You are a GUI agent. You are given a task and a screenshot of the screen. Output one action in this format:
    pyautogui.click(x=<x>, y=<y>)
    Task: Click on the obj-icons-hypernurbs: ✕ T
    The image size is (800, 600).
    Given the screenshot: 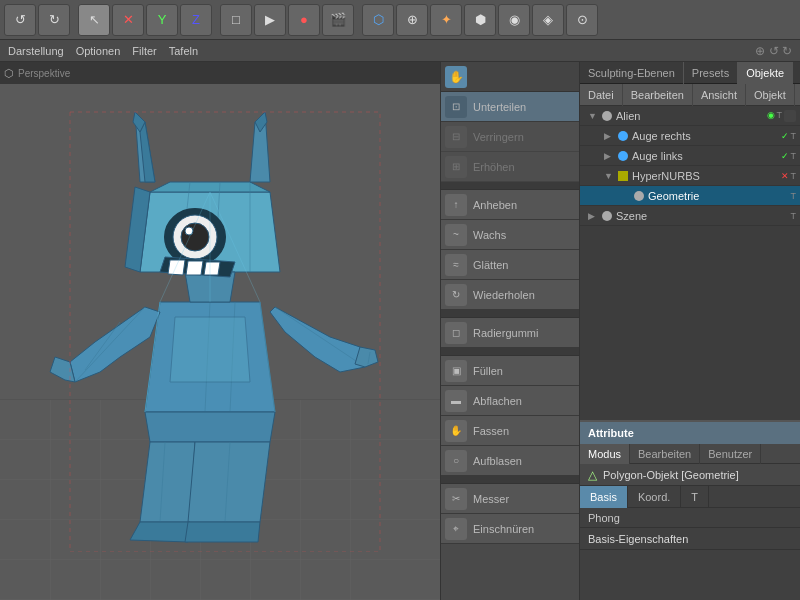 What is the action you would take?
    pyautogui.click(x=789, y=176)
    